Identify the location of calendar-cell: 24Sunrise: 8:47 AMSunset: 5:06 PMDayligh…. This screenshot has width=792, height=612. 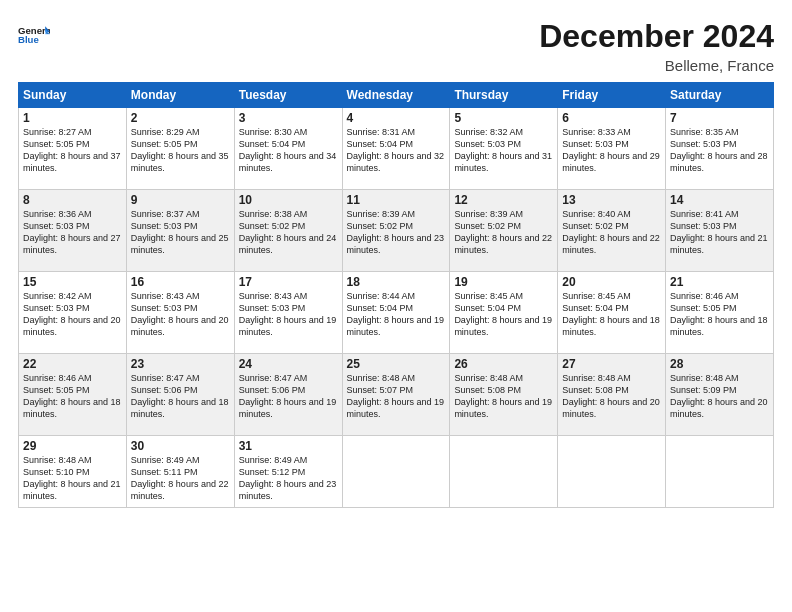
(288, 395).